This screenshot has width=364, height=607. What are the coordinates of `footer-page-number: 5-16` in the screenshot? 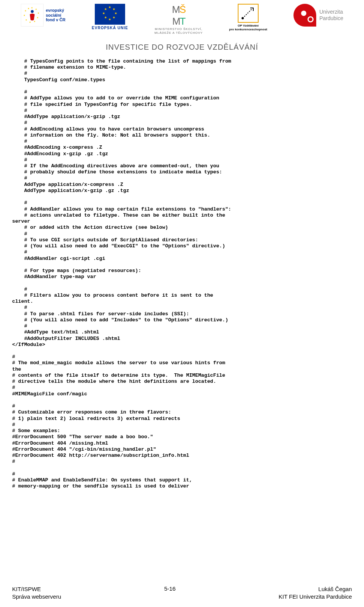 It's located at (170, 589).